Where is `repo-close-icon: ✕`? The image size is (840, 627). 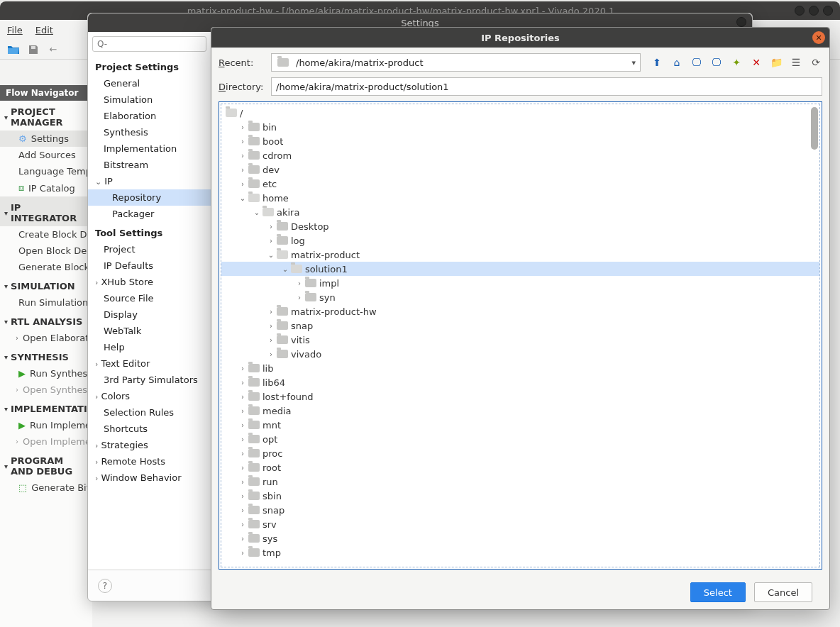 repo-close-icon: ✕ is located at coordinates (819, 38).